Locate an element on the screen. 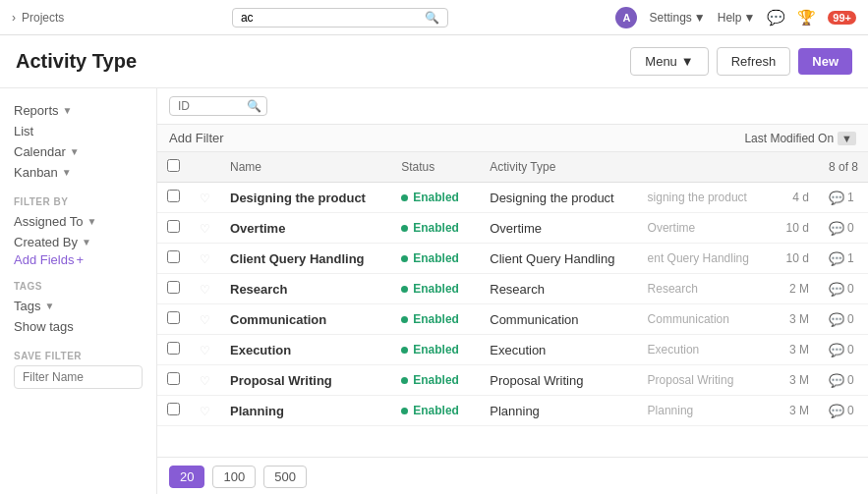 The height and width of the screenshot is (494, 868). projects-link: Projects is located at coordinates (43, 18).